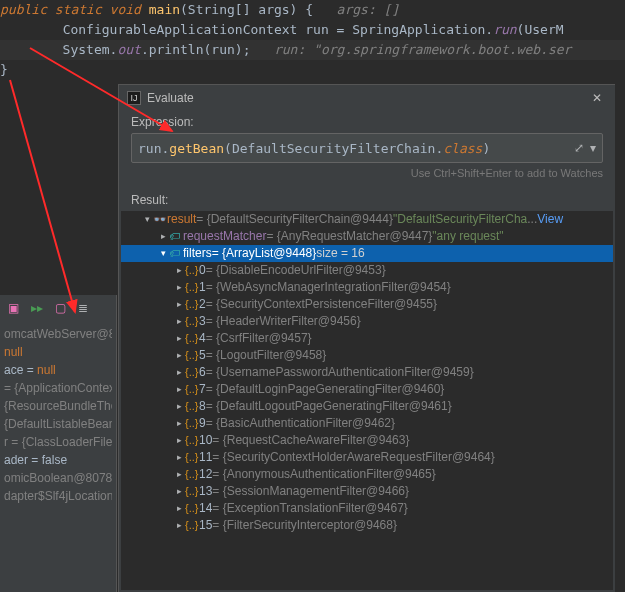  What do you see at coordinates (593, 148) in the screenshot?
I see `dropdown-icon: ▾` at bounding box center [593, 148].